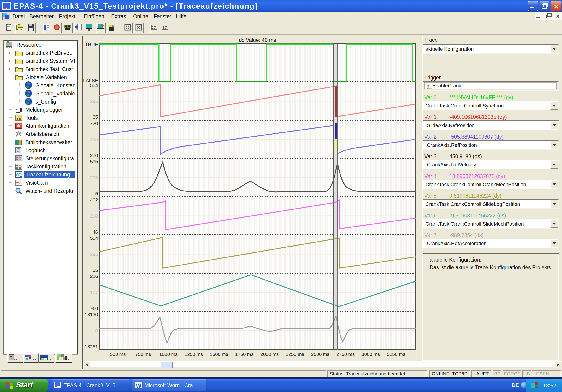  What do you see at coordinates (118, 354) in the screenshot?
I see `svg-text: 500 ms` at bounding box center [118, 354].